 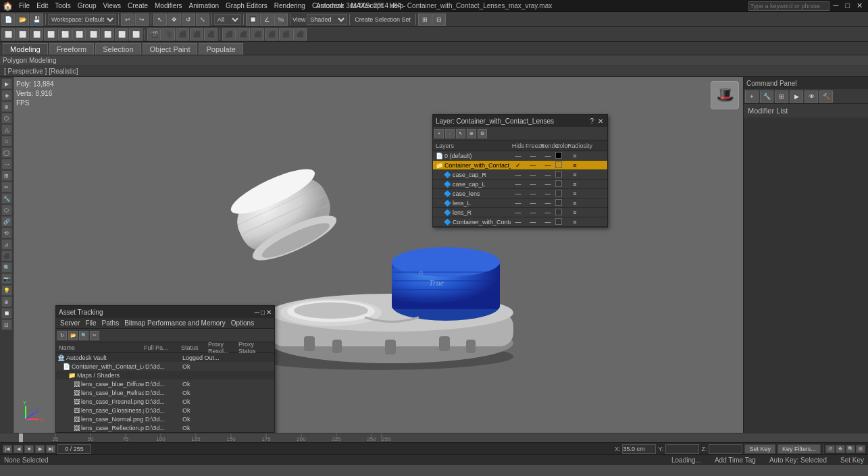 What do you see at coordinates (263, 312) in the screenshot?
I see `asset-maximize-btn: □` at bounding box center [263, 312].